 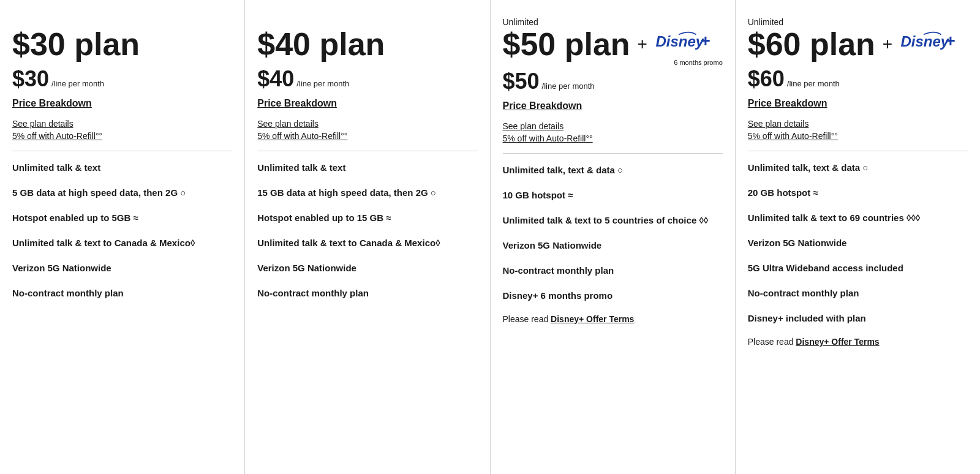 I want to click on plan-title-text: $50 plan, so click(x=567, y=44).